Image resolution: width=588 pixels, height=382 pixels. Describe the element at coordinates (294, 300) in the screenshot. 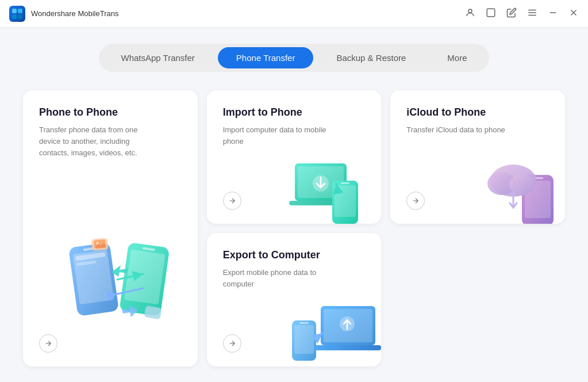

I see `card-export-to-computer: Export to Computer Export mobile phone d…` at that location.